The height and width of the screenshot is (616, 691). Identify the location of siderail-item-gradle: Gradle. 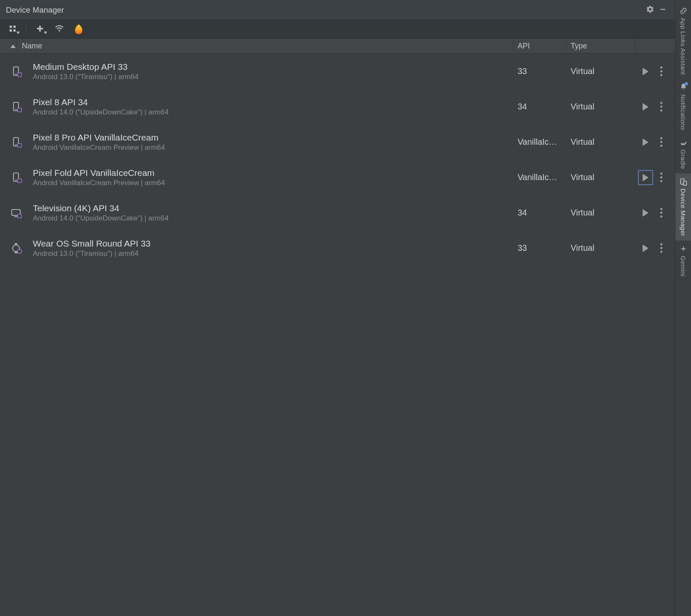
(683, 154).